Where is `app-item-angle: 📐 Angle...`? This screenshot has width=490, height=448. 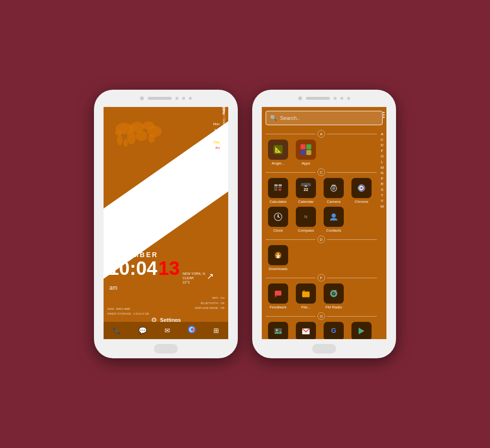
app-item-angle: 📐 Angle... is located at coordinates (278, 153).